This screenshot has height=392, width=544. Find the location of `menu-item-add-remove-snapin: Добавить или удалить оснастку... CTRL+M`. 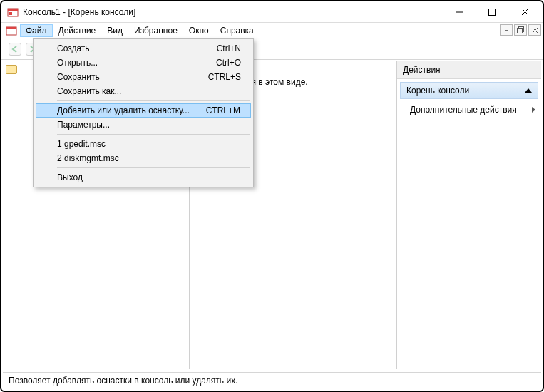

menu-item-add-remove-snapin: Добавить или удалить оснастку... CTRL+M is located at coordinates (143, 110).